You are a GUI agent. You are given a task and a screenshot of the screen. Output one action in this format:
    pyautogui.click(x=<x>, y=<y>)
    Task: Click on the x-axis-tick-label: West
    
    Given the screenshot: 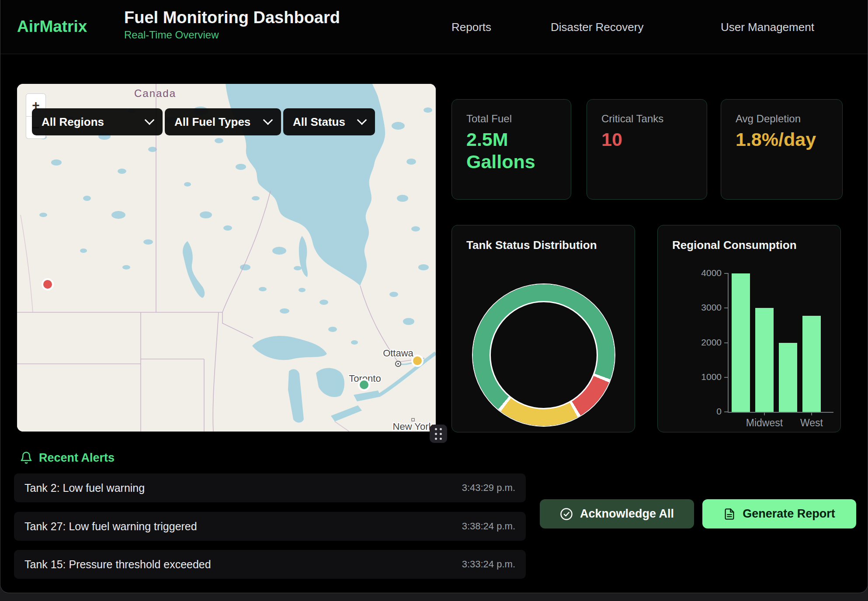 What is the action you would take?
    pyautogui.click(x=812, y=423)
    